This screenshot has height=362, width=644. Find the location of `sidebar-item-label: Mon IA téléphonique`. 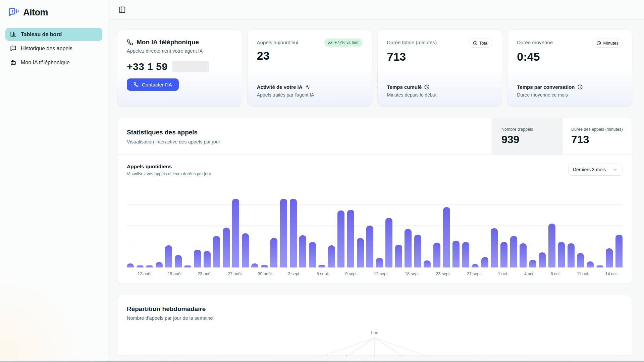

sidebar-item-label: Mon IA téléphonique is located at coordinates (45, 63).